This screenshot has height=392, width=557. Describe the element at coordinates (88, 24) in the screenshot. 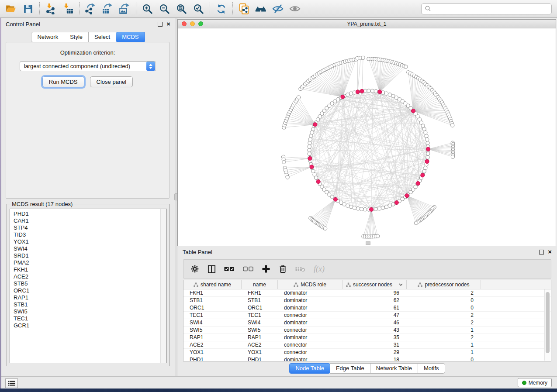

I see `control-panel-header: Control Panel ×` at that location.